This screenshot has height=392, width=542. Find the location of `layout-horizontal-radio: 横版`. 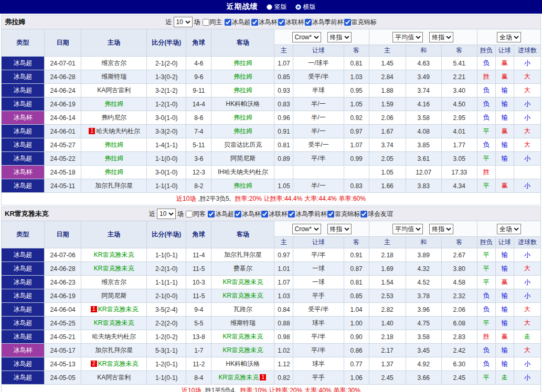

layout-horizontal-radio: 横版 is located at coordinates (305, 7).